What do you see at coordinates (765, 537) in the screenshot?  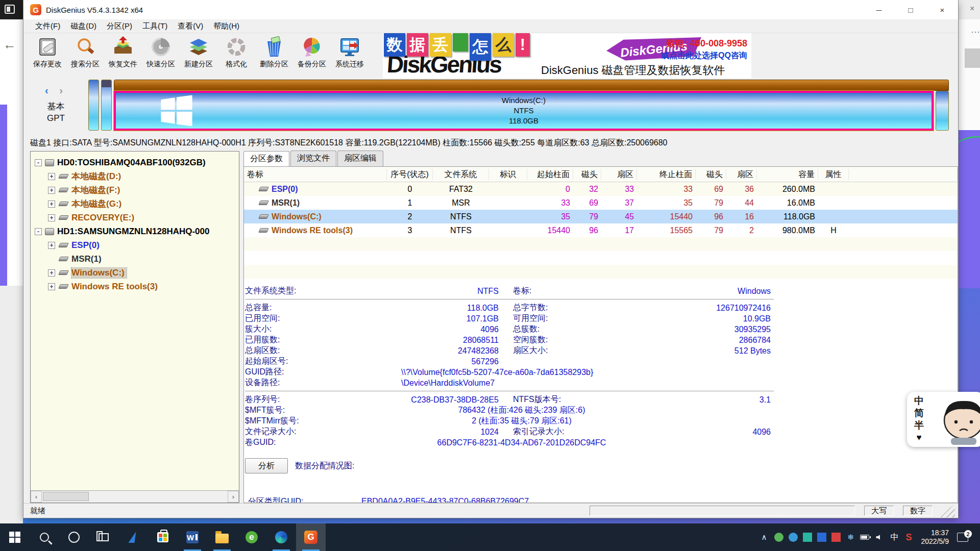 I see `tray-expand-icon: ∧` at bounding box center [765, 537].